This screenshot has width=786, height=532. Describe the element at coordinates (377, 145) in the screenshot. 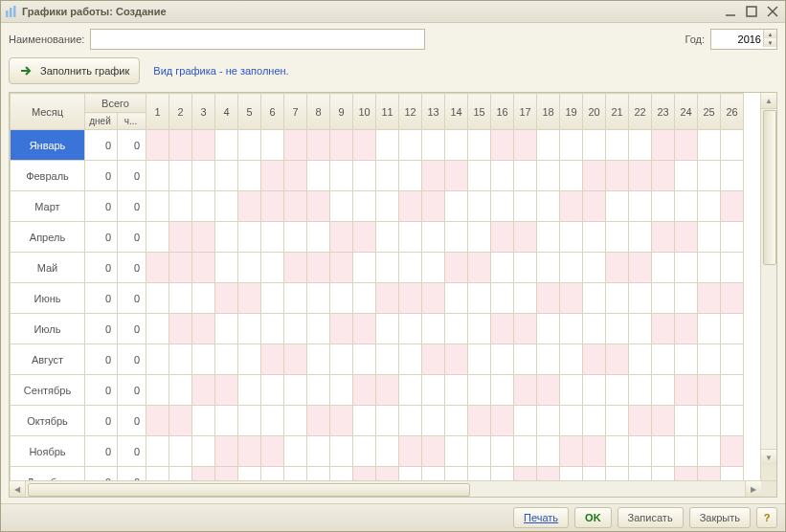

I see `table-row: Январь00` at that location.